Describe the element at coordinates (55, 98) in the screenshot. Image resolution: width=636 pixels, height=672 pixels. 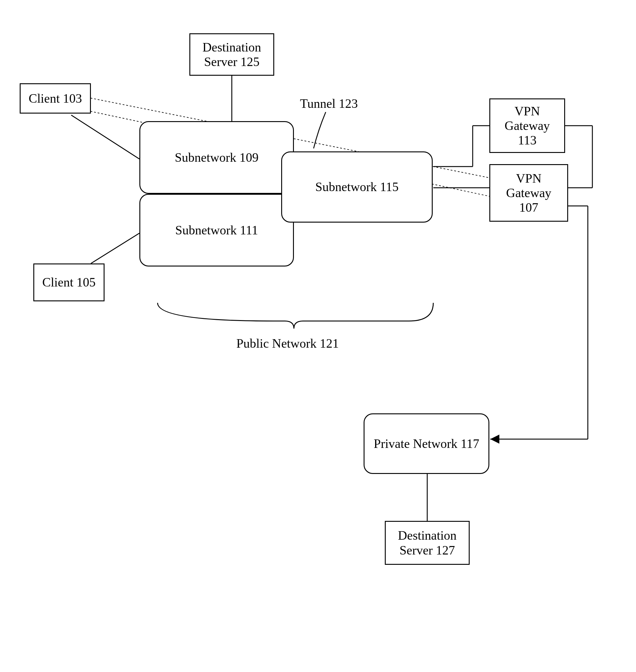
I see `client-103: Client 103` at that location.